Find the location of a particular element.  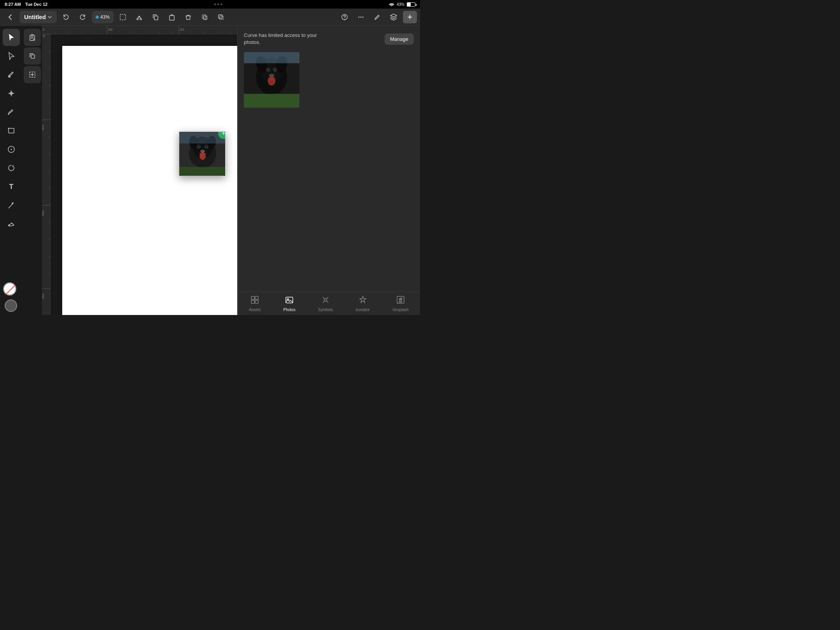

panel-content: Curve has limited access to your photos.… is located at coordinates (329, 159).